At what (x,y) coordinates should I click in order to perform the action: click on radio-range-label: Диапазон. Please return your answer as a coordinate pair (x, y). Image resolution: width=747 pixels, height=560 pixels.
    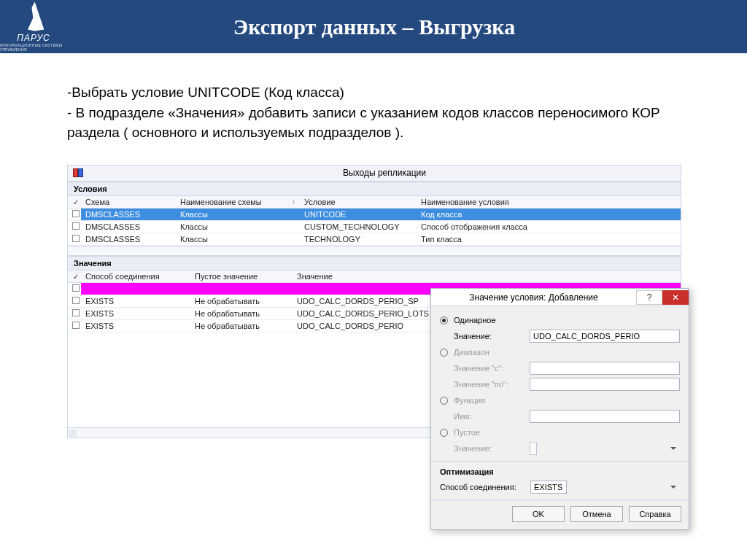
    Looking at the image, I should click on (471, 352).